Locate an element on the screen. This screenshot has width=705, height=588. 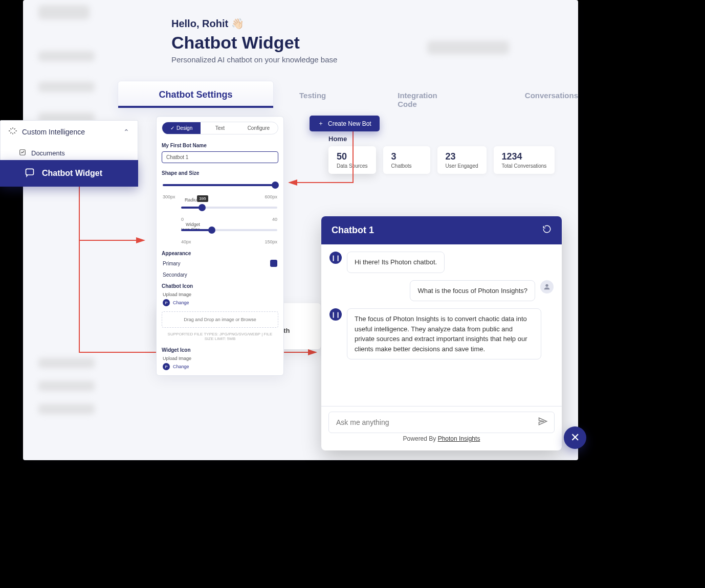
radius-max: 40 is located at coordinates (275, 219).